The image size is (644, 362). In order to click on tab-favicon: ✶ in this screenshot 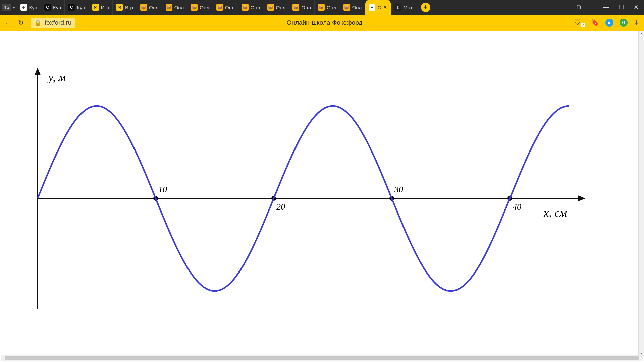, I will do `click(372, 7)`.